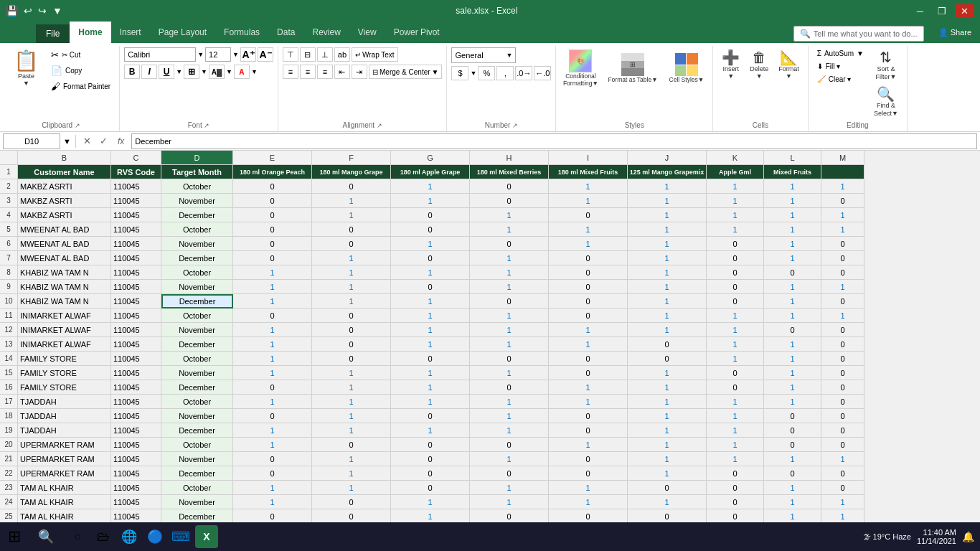 This screenshot has width=980, height=551. I want to click on header-orange-peach: 180 ml Orange Peach, so click(273, 172).